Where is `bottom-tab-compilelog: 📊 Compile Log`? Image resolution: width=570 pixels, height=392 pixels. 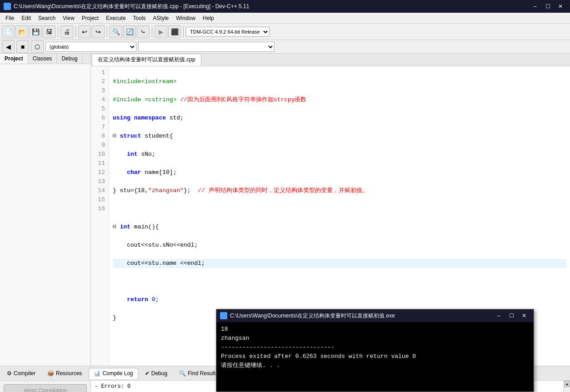 bottom-tab-compilelog: 📊 Compile Log is located at coordinates (113, 373).